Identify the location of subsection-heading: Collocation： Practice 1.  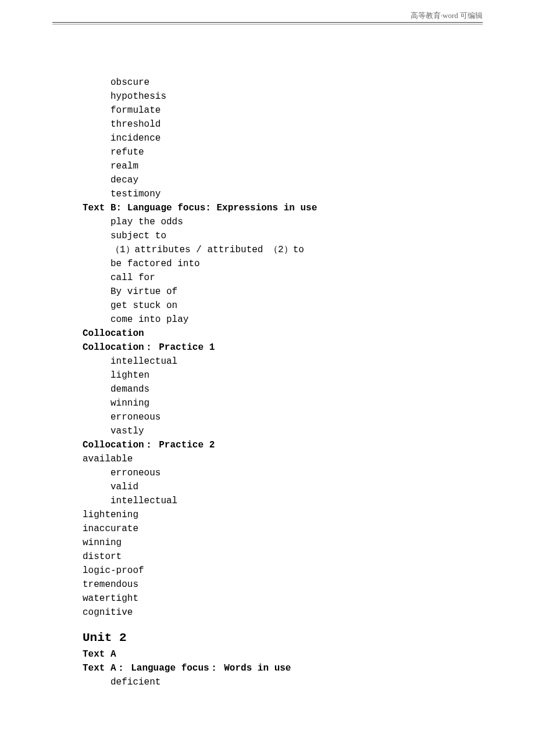
(309, 347).